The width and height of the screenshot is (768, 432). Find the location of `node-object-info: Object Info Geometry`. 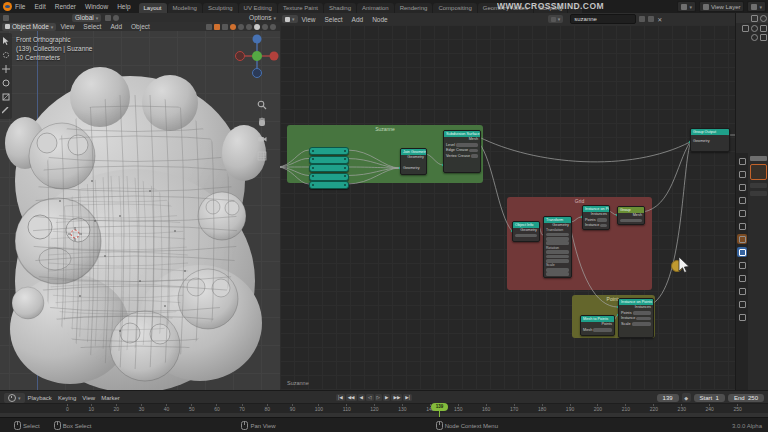

node-object-info: Object Info Geometry is located at coordinates (526, 232).